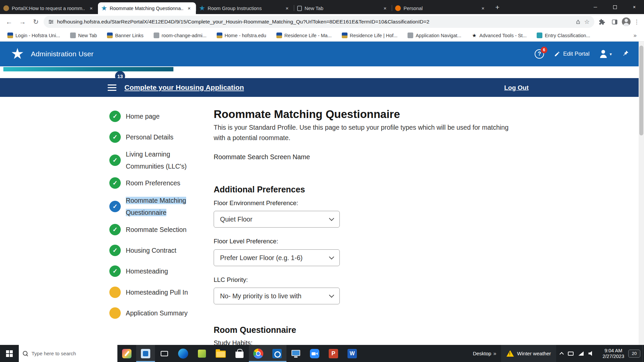 Image resolution: width=644 pixels, height=362 pixels. Describe the element at coordinates (156, 230) in the screenshot. I see `stepper-label: Roommate Selection` at that location.